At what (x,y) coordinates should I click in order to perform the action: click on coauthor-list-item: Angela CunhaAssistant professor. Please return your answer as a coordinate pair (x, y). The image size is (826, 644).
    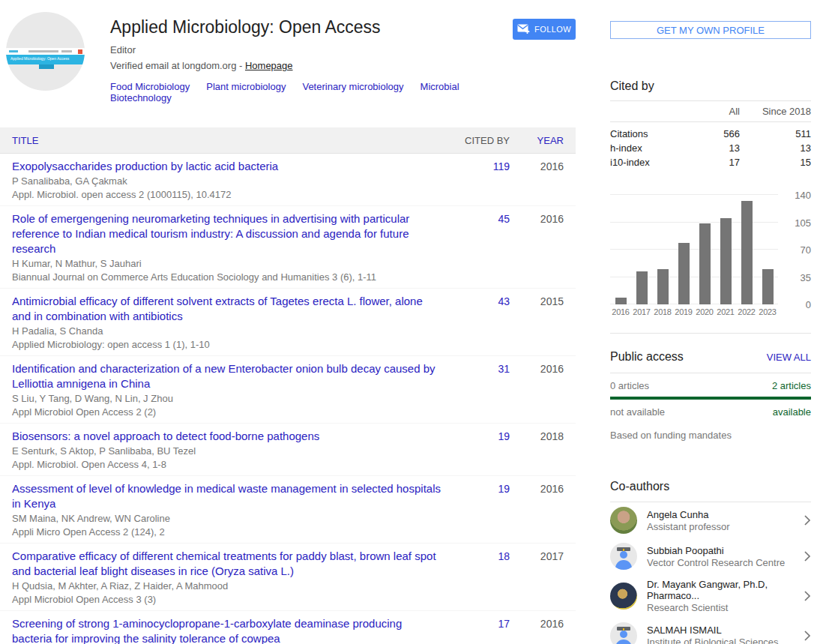
    Looking at the image, I should click on (711, 520).